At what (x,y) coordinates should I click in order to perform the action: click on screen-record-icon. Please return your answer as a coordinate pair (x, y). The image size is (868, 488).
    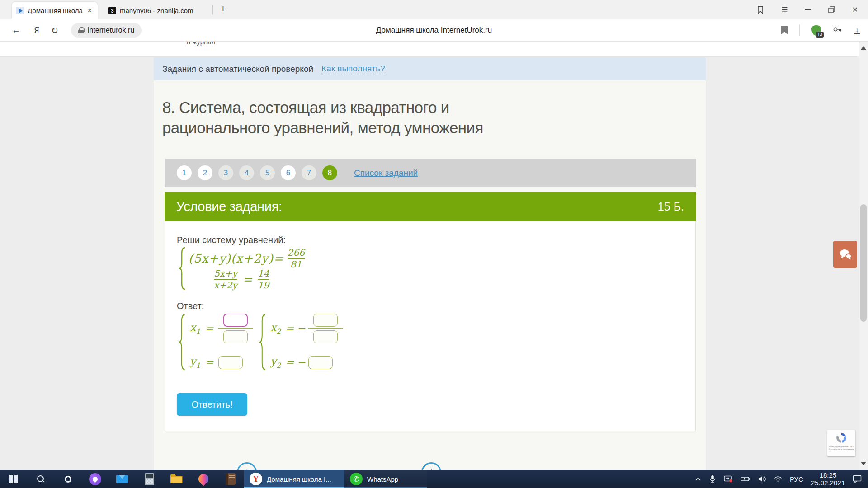
    Looking at the image, I should click on (728, 479).